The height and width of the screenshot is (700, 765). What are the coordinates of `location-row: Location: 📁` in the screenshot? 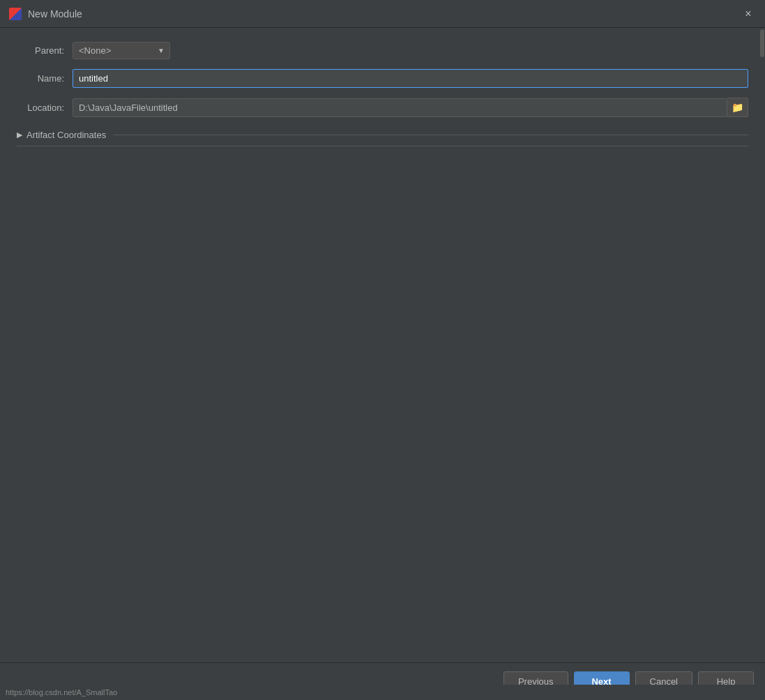 It's located at (382, 107).